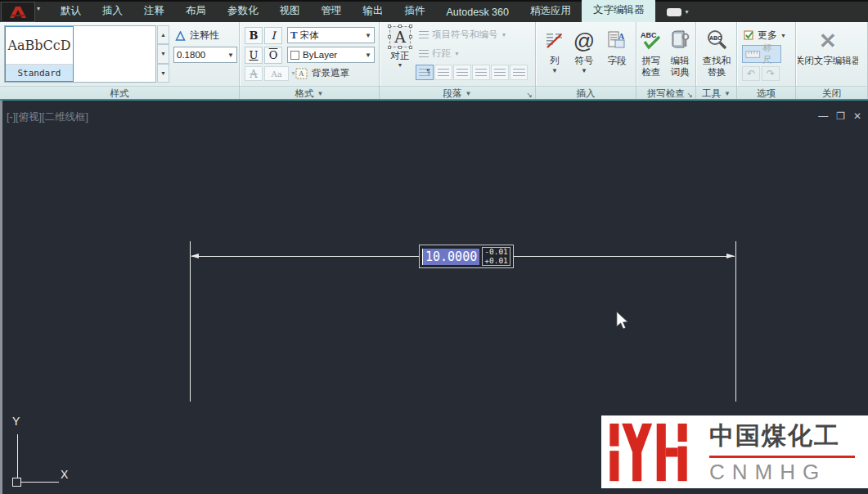 This screenshot has height=494, width=868. What do you see at coordinates (469, 93) in the screenshot?
I see `paragraph-panel-caret-icon: ▼` at bounding box center [469, 93].